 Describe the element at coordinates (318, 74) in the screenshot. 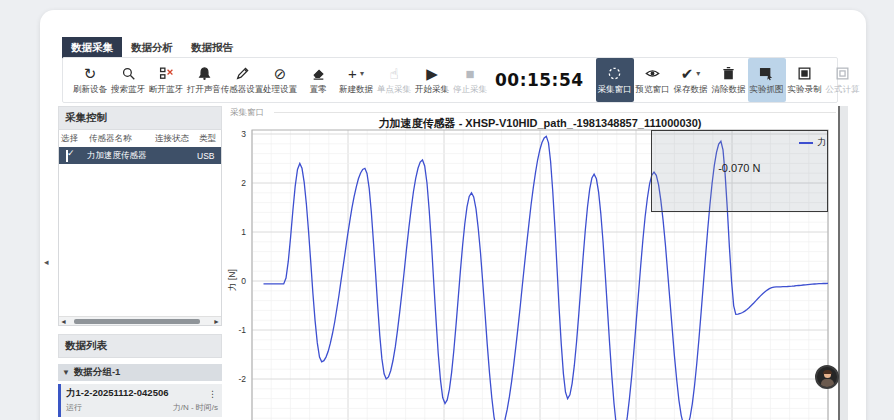

I see `zero-icon` at that location.